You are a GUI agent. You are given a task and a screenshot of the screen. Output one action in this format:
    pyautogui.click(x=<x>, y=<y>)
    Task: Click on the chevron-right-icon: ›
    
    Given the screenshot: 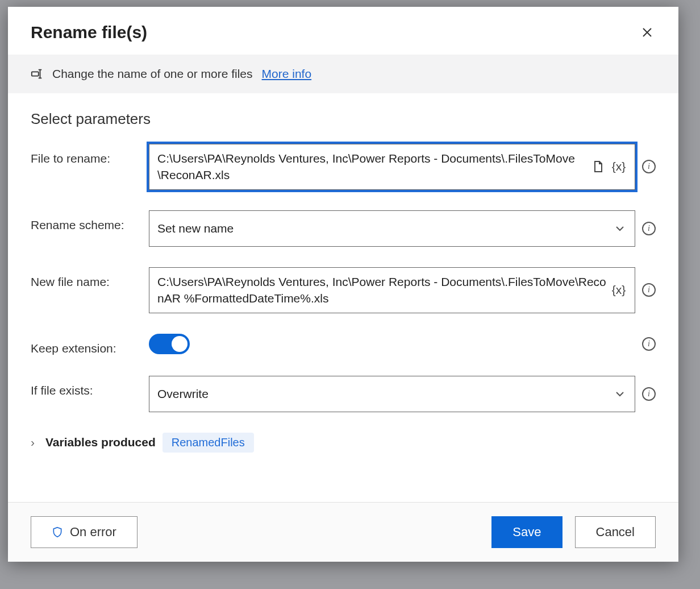 What is the action you would take?
    pyautogui.click(x=35, y=442)
    